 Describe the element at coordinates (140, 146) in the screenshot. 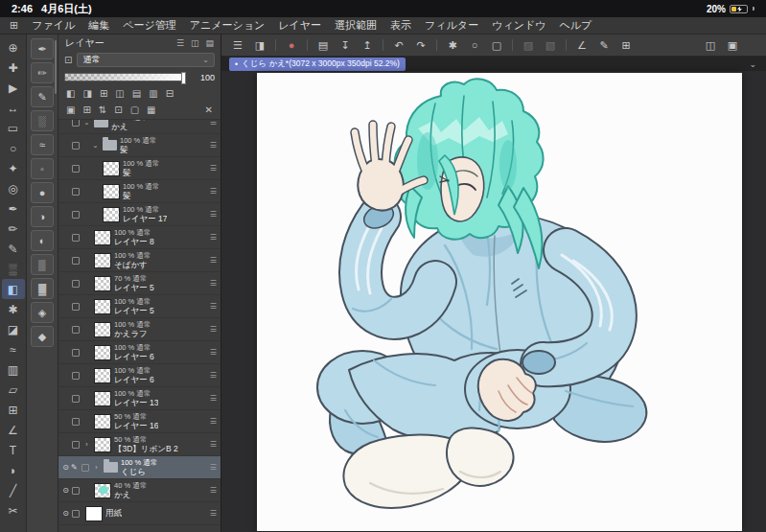

I see `layer-row-髪: ⌄100 % 通常髪☰` at that location.